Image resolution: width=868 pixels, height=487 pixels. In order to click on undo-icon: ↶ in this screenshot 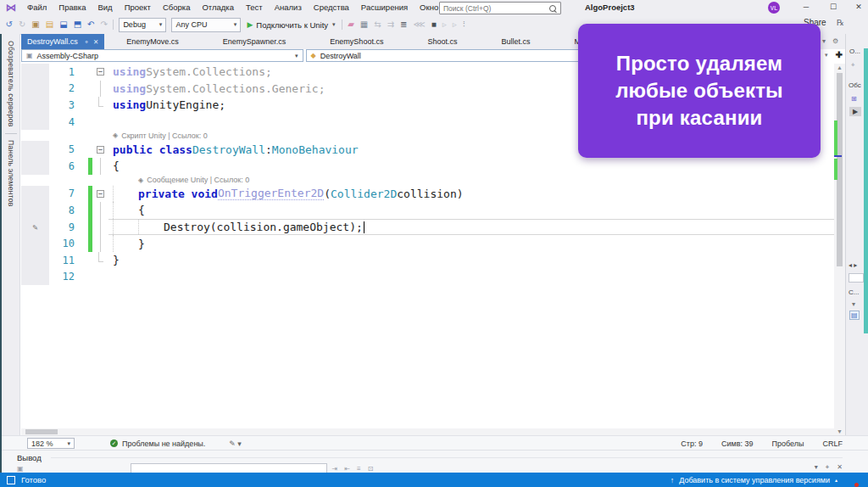, I will do `click(91, 25)`.